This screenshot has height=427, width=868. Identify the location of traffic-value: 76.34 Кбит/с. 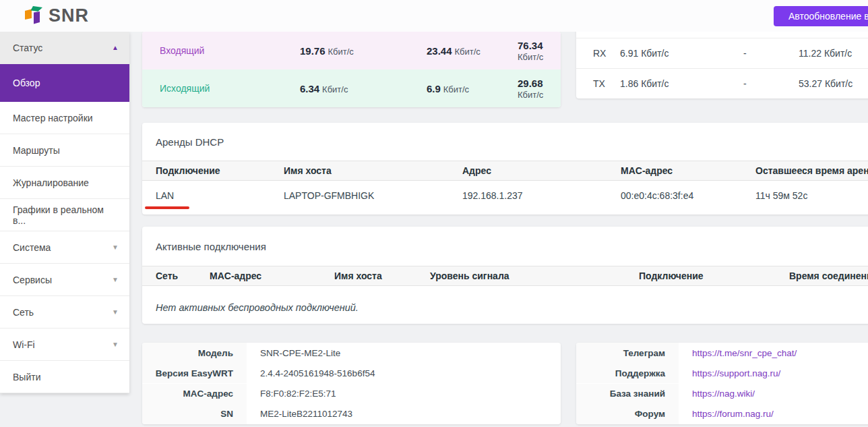
(539, 51).